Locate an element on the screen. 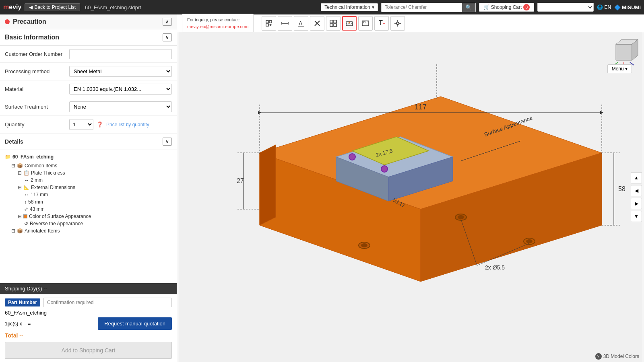 This screenshot has height=362, width=644. tree-2mm: ↔ 2 mm is located at coordinates (89, 180).